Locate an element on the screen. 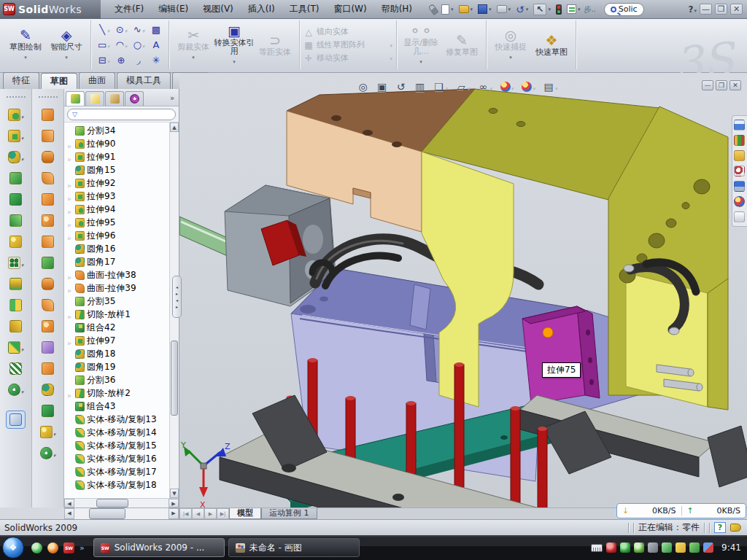 The width and height of the screenshot is (747, 560). status-help-button: ? is located at coordinates (720, 528).